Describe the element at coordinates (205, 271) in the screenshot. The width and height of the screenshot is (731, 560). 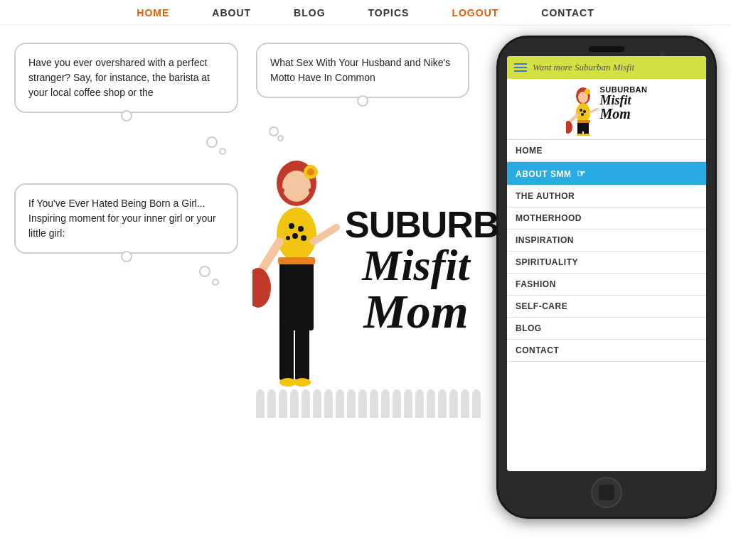
I see `bubble3-dot-large` at that location.